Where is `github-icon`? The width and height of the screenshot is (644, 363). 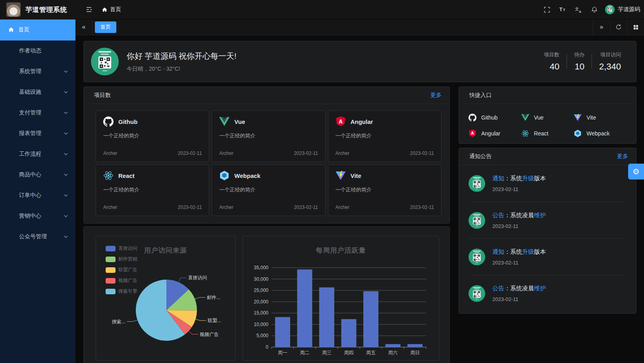
github-icon is located at coordinates (108, 122).